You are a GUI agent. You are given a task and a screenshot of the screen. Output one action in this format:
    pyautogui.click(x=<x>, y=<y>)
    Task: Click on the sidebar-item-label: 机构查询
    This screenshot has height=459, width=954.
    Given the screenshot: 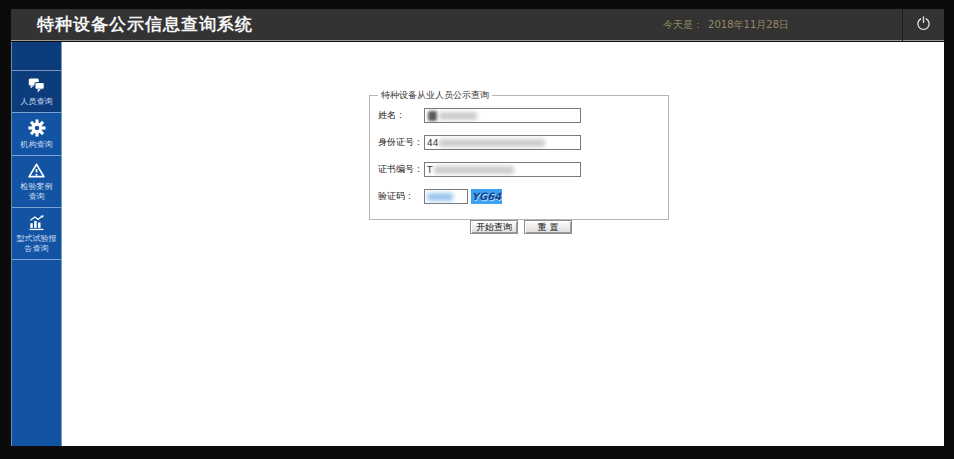 What is the action you would take?
    pyautogui.click(x=36, y=145)
    